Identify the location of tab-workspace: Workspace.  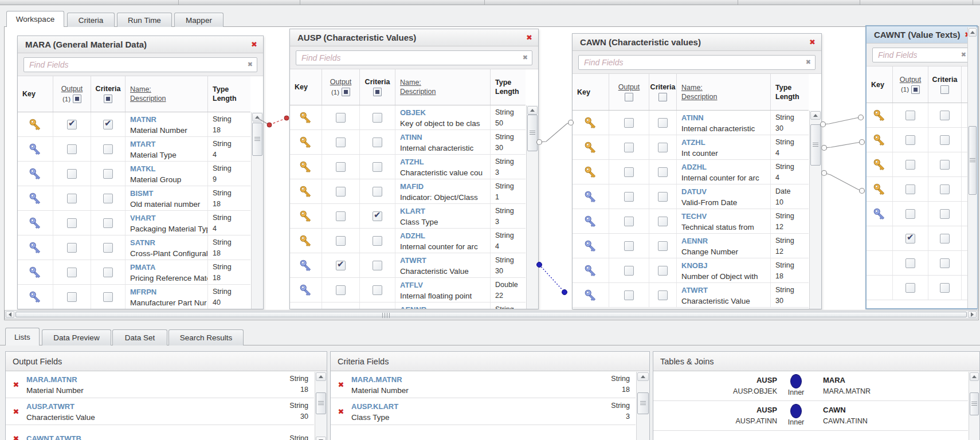
(36, 19).